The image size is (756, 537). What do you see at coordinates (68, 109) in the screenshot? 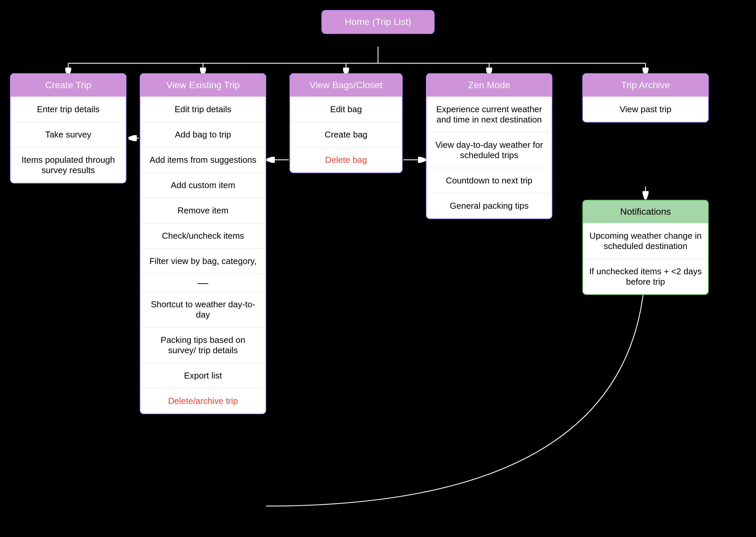
I see `create-item-0: Enter trip details` at bounding box center [68, 109].